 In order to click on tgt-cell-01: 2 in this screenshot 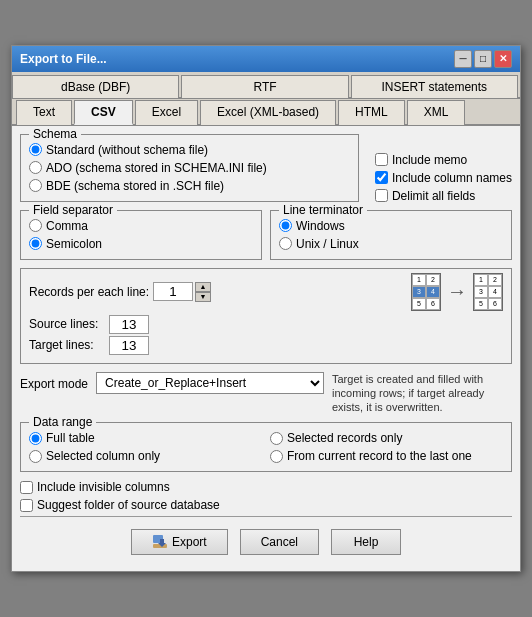, I will do `click(495, 280)`.